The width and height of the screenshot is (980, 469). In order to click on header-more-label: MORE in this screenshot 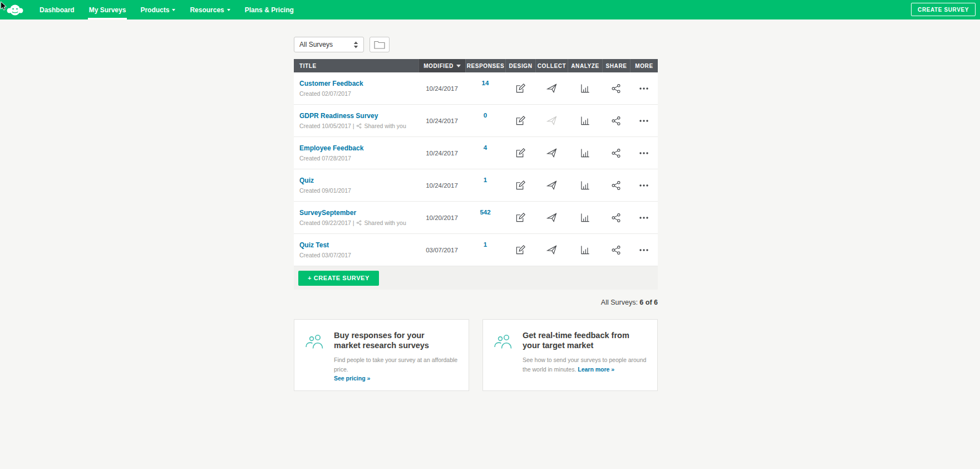, I will do `click(644, 66)`.